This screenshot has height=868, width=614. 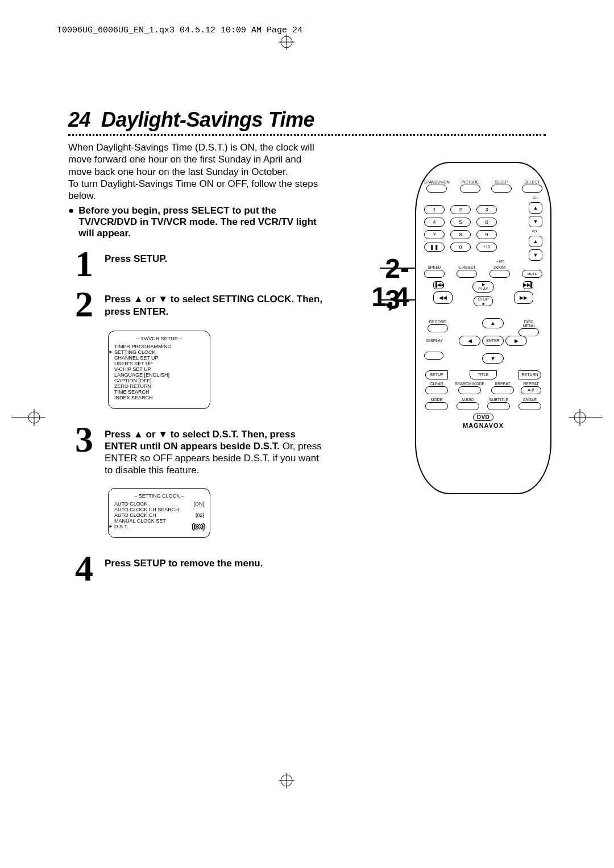 I want to click on standby-button, so click(x=437, y=189).